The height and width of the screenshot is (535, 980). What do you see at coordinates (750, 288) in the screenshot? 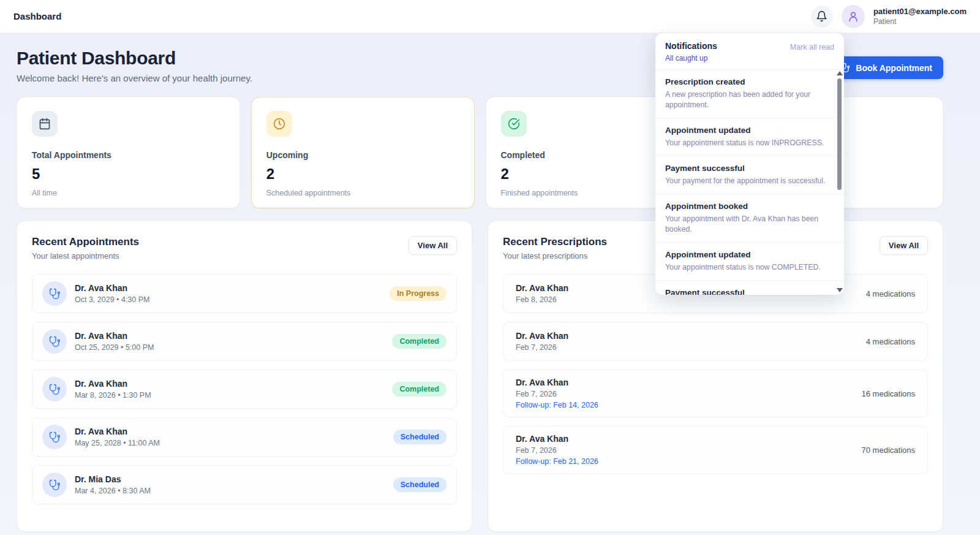
I see `notification-item: Payment successful` at bounding box center [750, 288].